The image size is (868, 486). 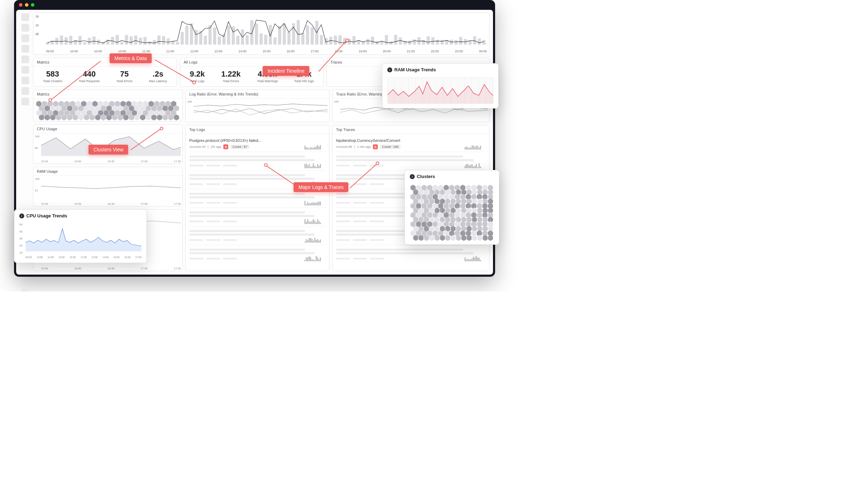 What do you see at coordinates (412, 177) in the screenshot?
I see `info-icon: i` at bounding box center [412, 177].